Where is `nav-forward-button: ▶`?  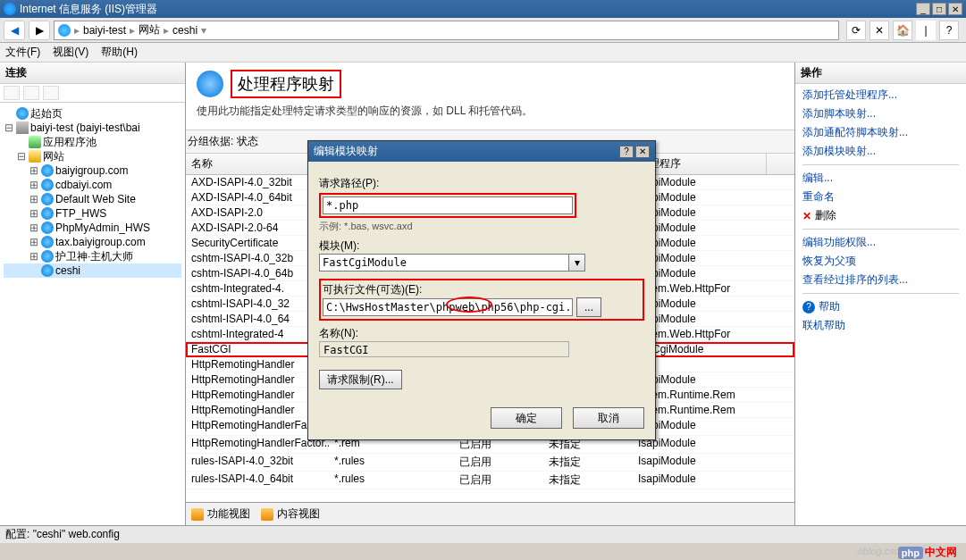
nav-forward-button: ▶ is located at coordinates (39, 30).